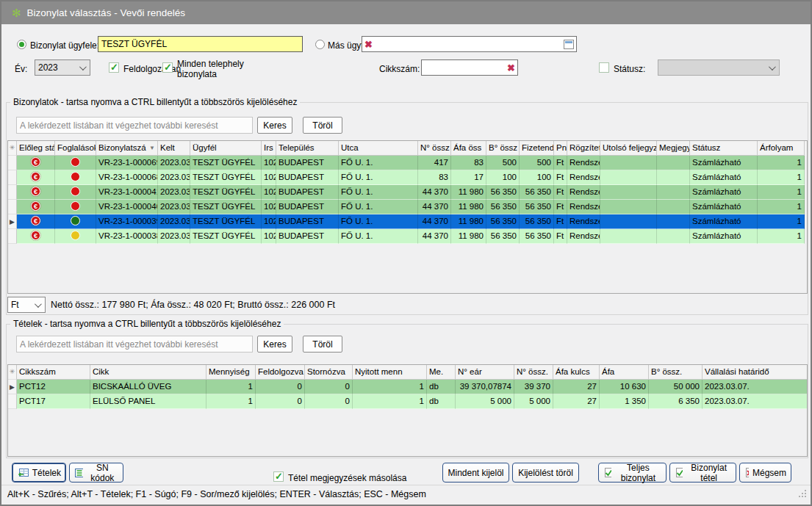 This screenshot has height=506, width=812. What do you see at coordinates (676, 372) in the screenshot?
I see `column-header-gross: B° össz.` at bounding box center [676, 372].